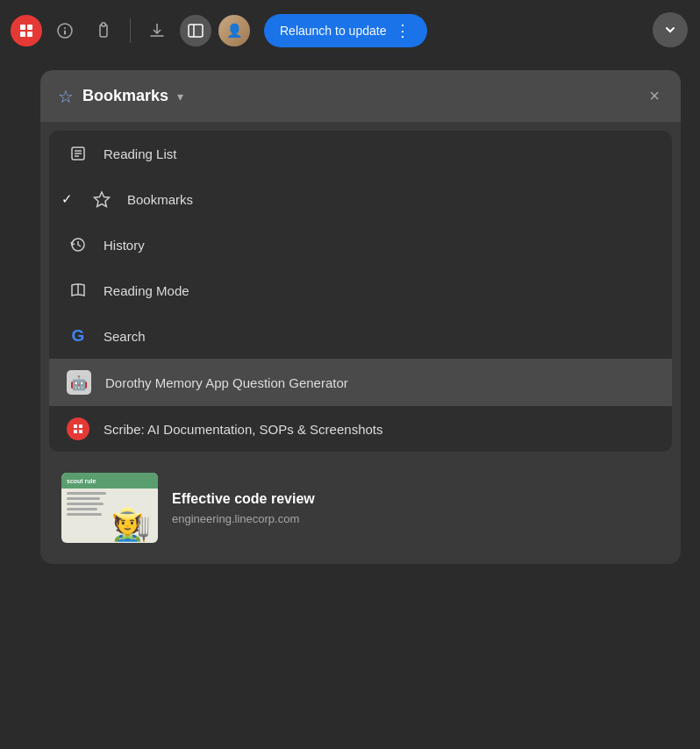  I want to click on menu-item-dorothy: 🤖 Dorothy Memory App Question Generator, so click(361, 382).